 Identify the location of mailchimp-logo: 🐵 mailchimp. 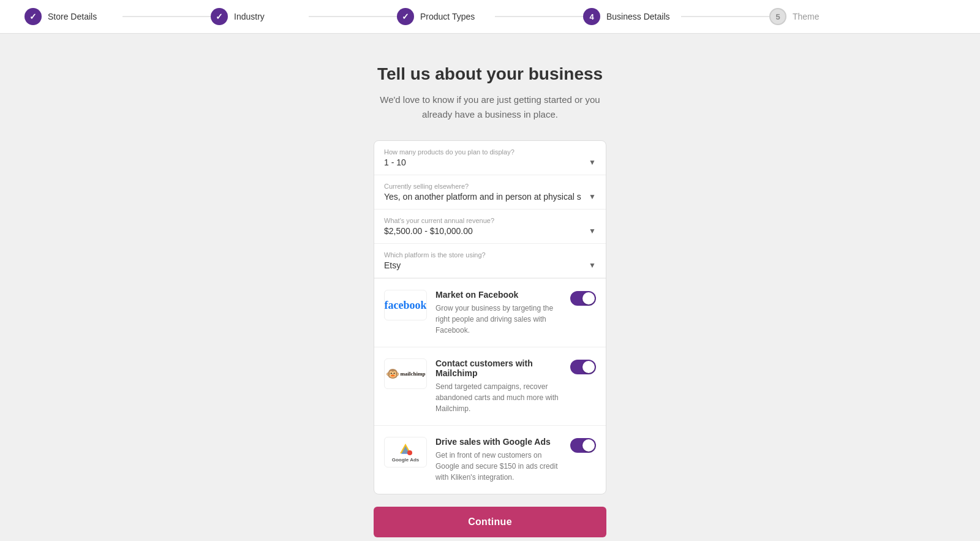
(405, 374).